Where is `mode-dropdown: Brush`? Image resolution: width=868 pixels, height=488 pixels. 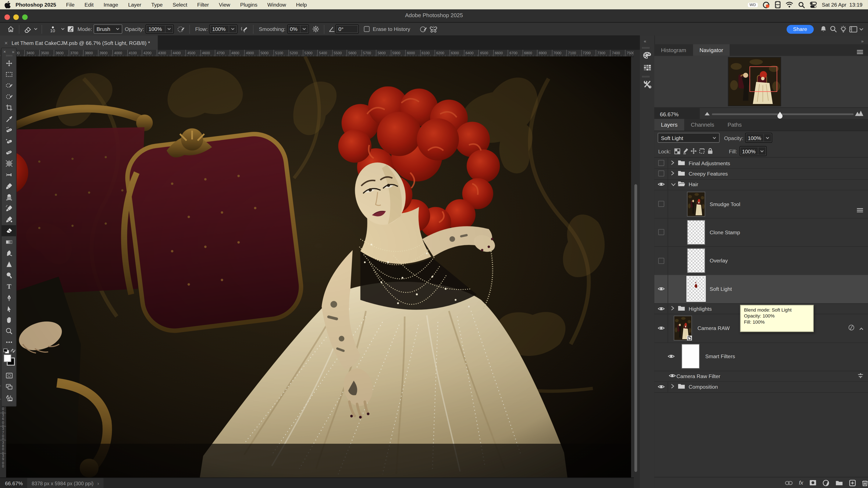 mode-dropdown: Brush is located at coordinates (108, 29).